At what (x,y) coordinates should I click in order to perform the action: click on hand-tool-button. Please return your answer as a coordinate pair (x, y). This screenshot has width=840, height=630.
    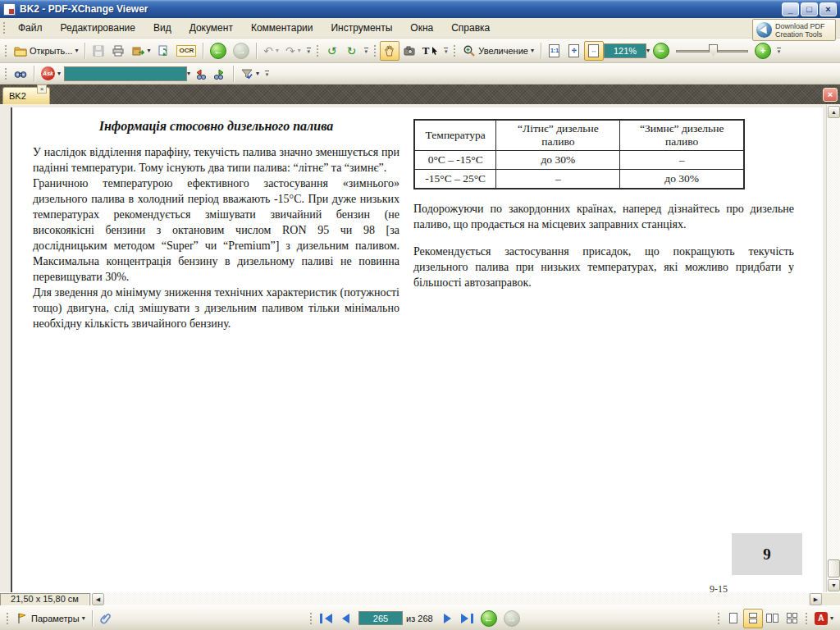
    Looking at the image, I should click on (390, 51).